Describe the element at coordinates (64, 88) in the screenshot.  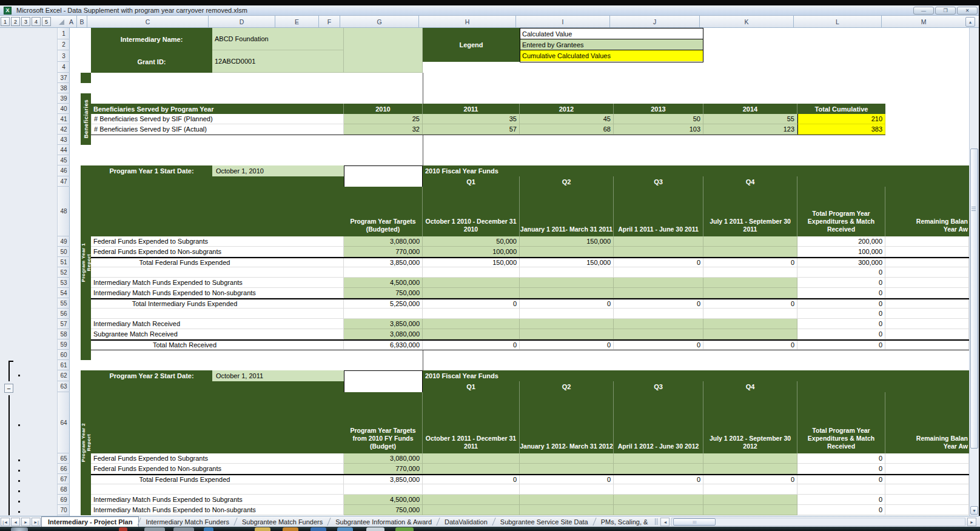
I see `row-header: 38` at that location.